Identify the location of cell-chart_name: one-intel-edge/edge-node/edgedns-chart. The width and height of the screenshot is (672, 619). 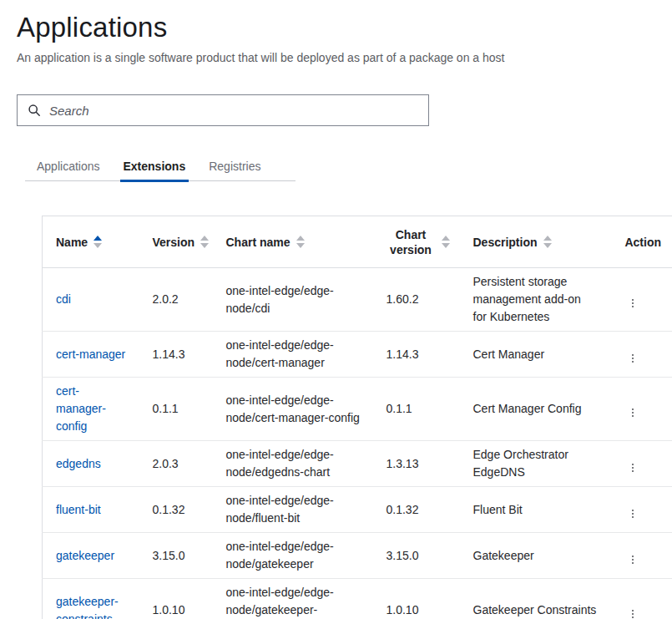
(293, 464).